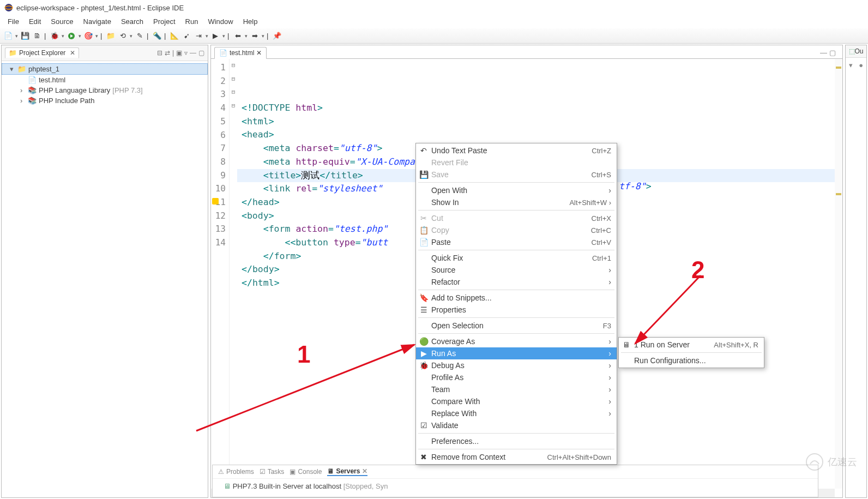  I want to click on project-tree: ▾ 📁 phptest_1 📄 test.html › 📚 PHP Langua…, so click(105, 85).